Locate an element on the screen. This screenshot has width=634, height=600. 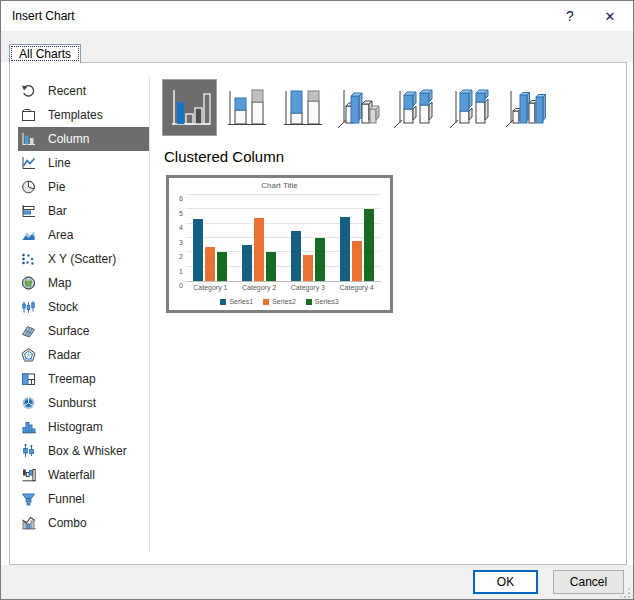
ok-button: OK is located at coordinates (506, 582).